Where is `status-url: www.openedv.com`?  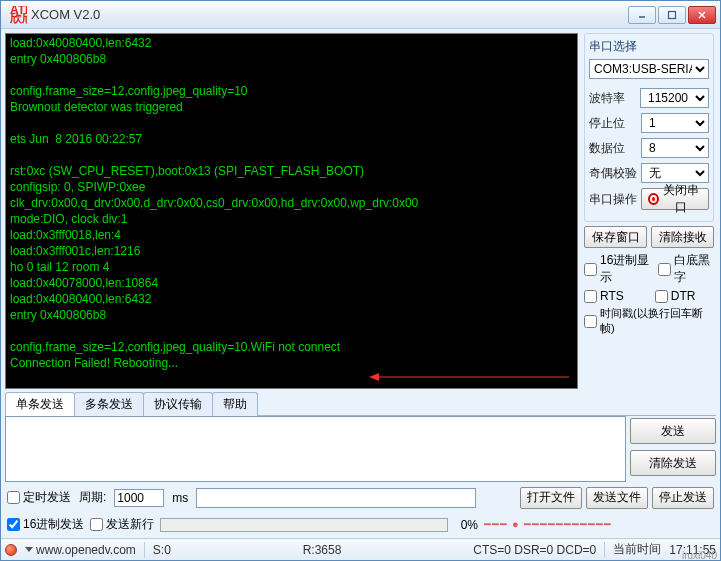
status-url: www.openedv.com is located at coordinates (80, 550).